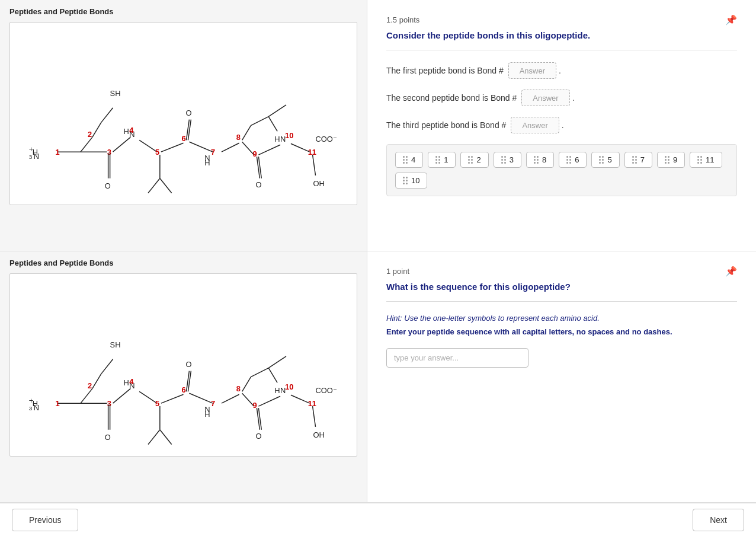 The height and width of the screenshot is (536, 756). Describe the element at coordinates (540, 160) in the screenshot. I see `chip-8: 8` at that location.